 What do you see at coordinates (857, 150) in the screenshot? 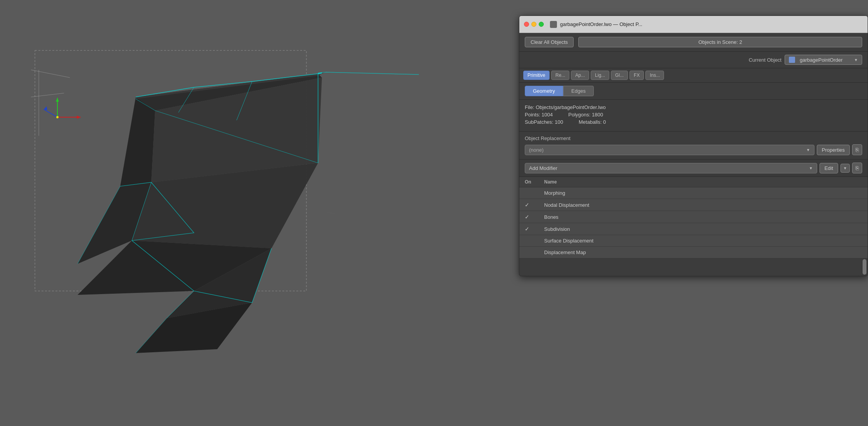
I see `copy-button: ⎘` at bounding box center [857, 150].